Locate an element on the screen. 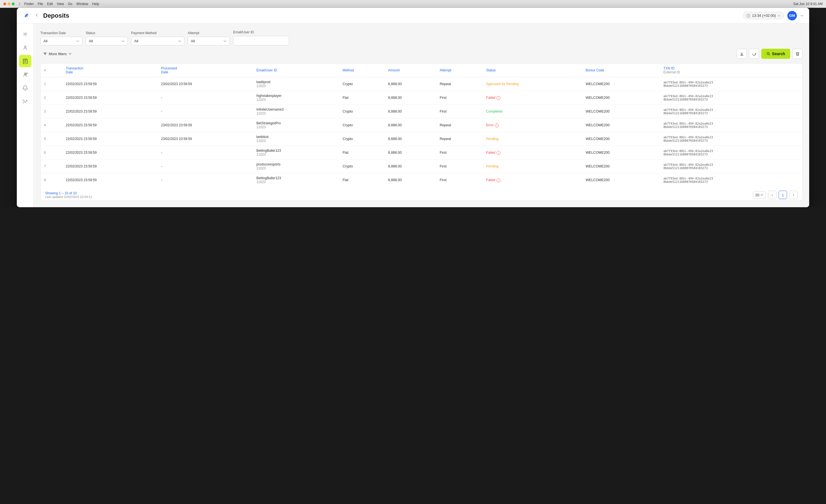 The image size is (826, 504). table-row: 5 22/02/2023 23:59:59 23/02/2023 23:59:5… is located at coordinates (421, 139).